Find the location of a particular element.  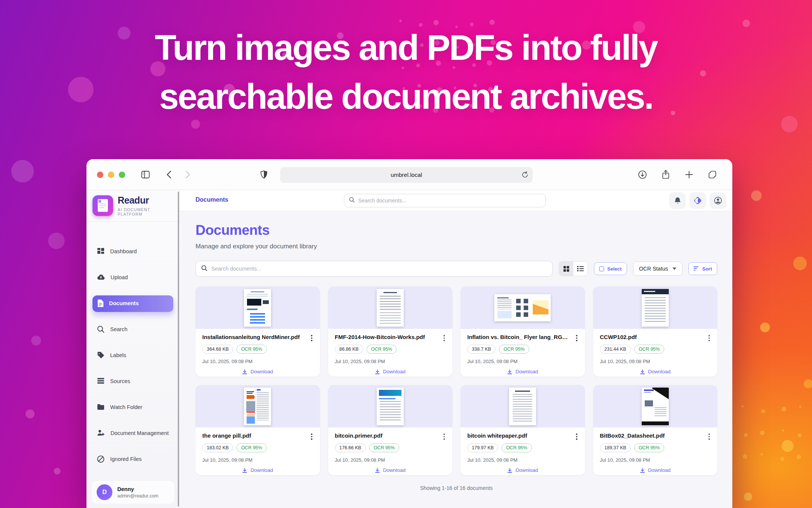

sidebar-item-ignored-files: Ignored Files is located at coordinates (133, 459).